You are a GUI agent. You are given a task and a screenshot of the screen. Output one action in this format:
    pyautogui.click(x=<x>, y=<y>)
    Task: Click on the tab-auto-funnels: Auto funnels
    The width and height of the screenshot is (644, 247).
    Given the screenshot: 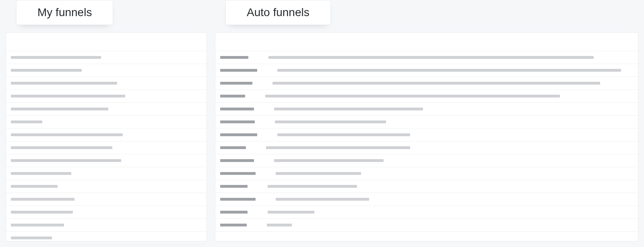 What is the action you would take?
    pyautogui.click(x=278, y=12)
    